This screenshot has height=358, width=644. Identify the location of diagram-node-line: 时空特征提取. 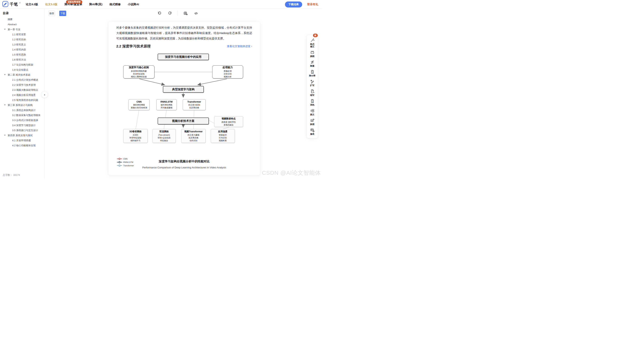
(136, 138).